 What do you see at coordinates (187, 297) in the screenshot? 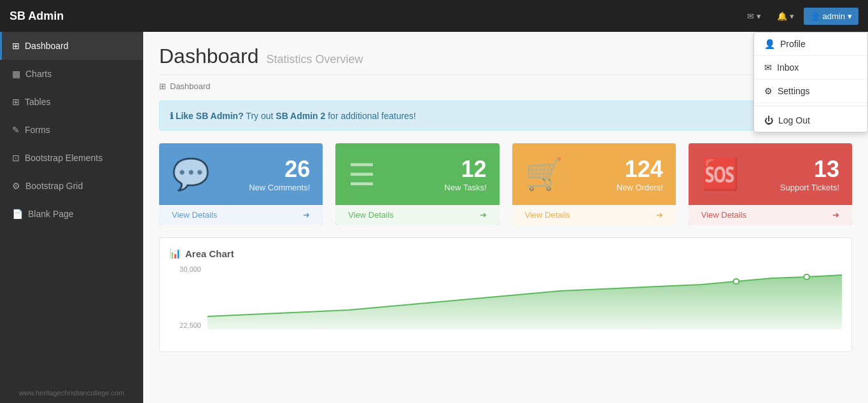
I see `chart-y-labels: 30,000 22,500` at bounding box center [187, 297].